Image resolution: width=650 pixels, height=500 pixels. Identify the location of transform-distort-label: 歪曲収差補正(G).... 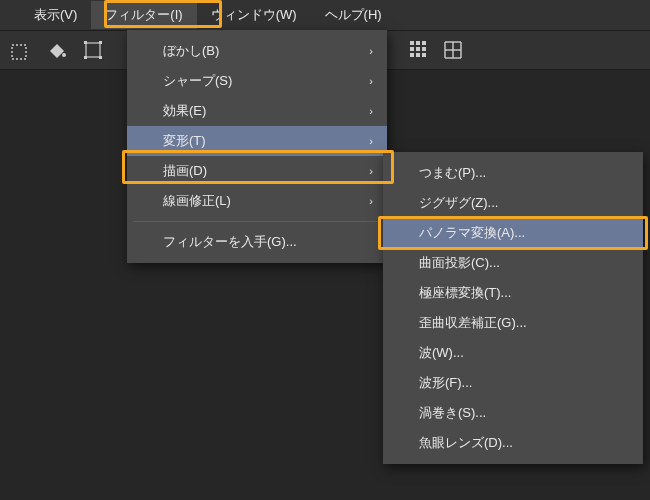
(473, 323).